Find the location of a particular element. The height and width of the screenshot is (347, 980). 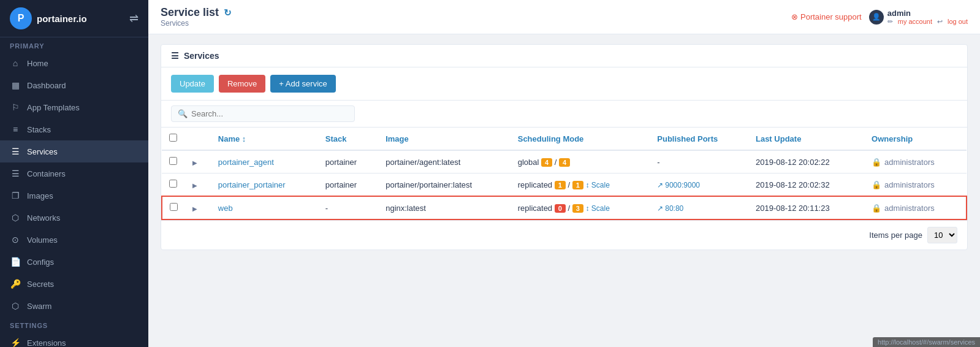

portainer-support-link: ⊗ Portainer support is located at coordinates (826, 17).